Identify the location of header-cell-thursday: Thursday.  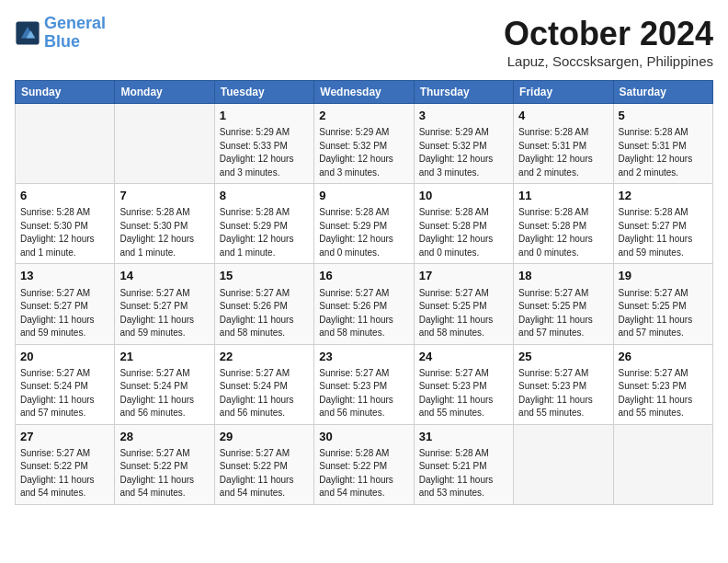
(463, 92).